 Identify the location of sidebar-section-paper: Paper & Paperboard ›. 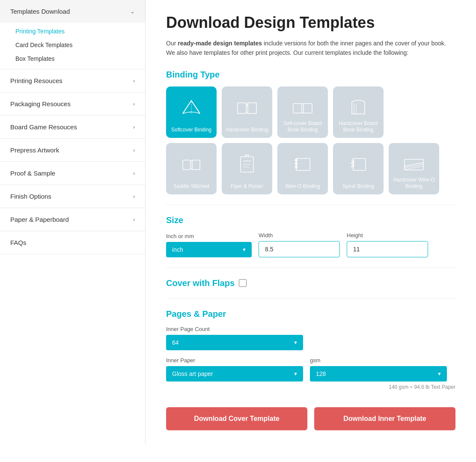
(73, 220).